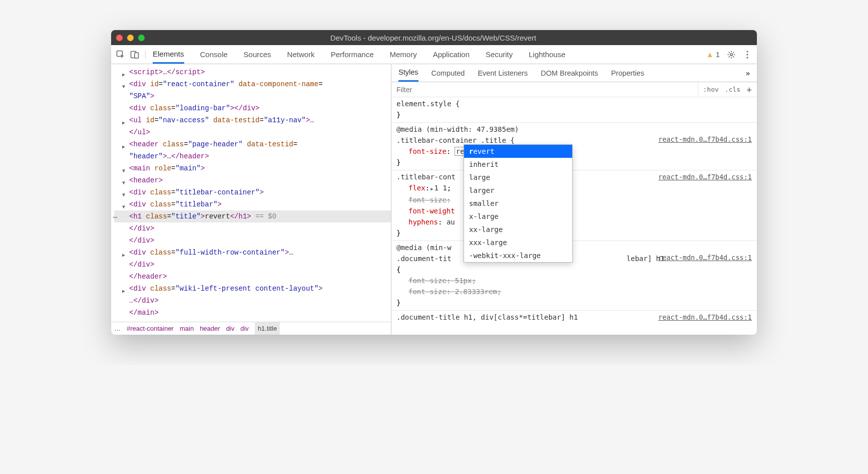  I want to click on warning-count: 1, so click(718, 54).